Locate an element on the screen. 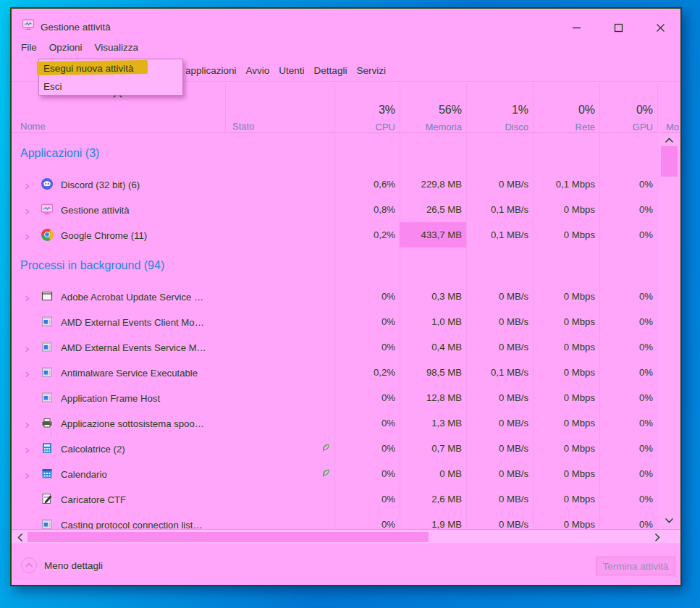 The width and height of the screenshot is (700, 608). horizontal-scrollbar-thumb is located at coordinates (228, 537).